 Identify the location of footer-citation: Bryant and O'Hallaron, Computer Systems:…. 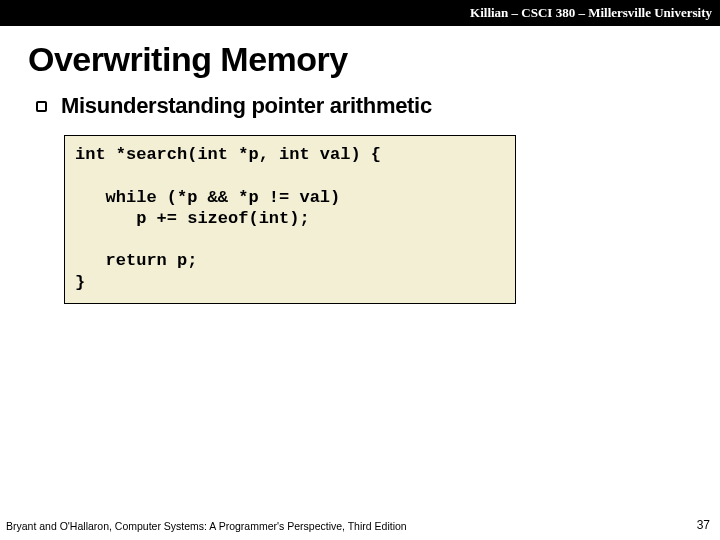
(206, 526).